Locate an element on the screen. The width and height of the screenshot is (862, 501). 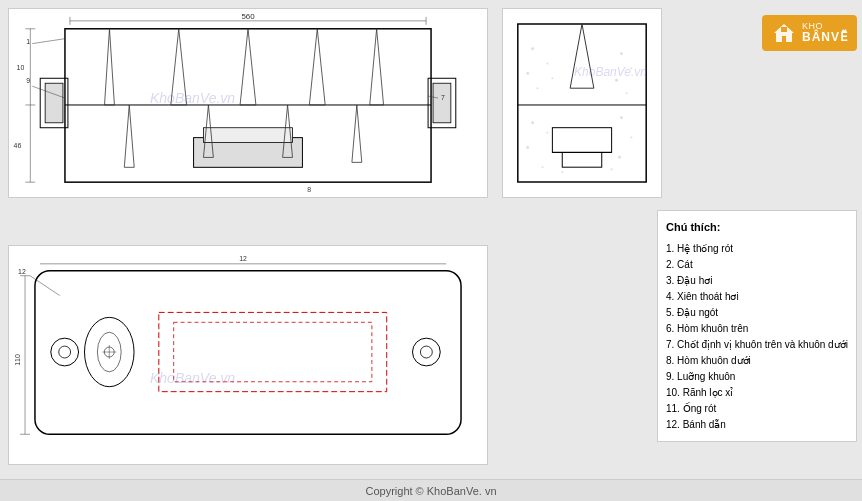
notes-title: Chú thích: is located at coordinates (757, 228).